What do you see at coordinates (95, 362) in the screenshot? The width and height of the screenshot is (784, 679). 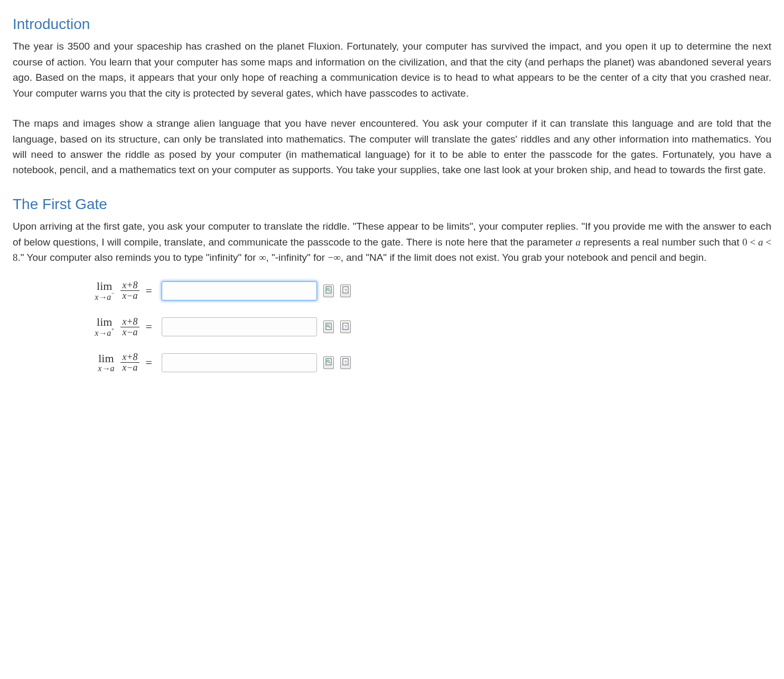 I see `limit-expression: limx→ax+8x−a=` at bounding box center [95, 362].